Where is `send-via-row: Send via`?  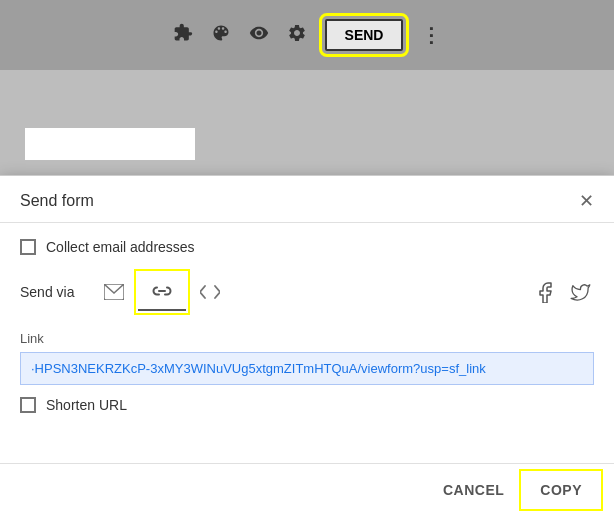
send-via-row: Send via is located at coordinates (307, 292).